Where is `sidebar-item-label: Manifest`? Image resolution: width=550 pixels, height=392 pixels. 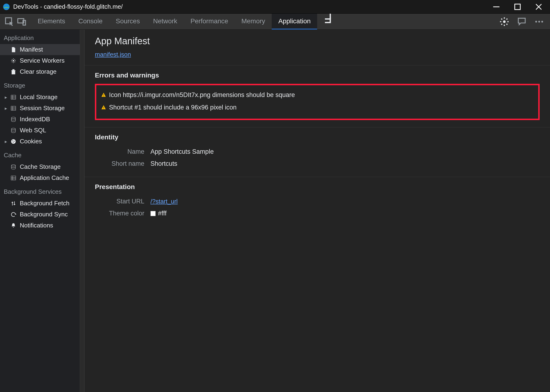
sidebar-item-label: Manifest is located at coordinates (31, 49).